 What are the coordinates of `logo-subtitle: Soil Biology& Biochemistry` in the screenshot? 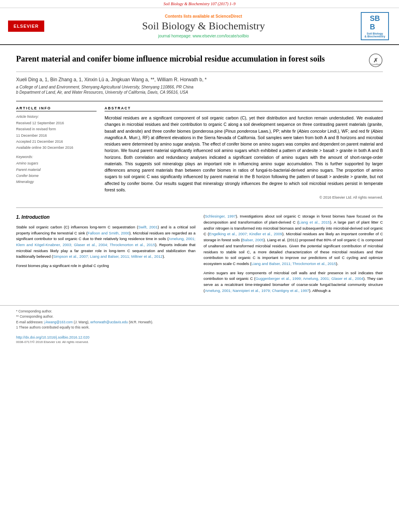 It's located at (375, 35).